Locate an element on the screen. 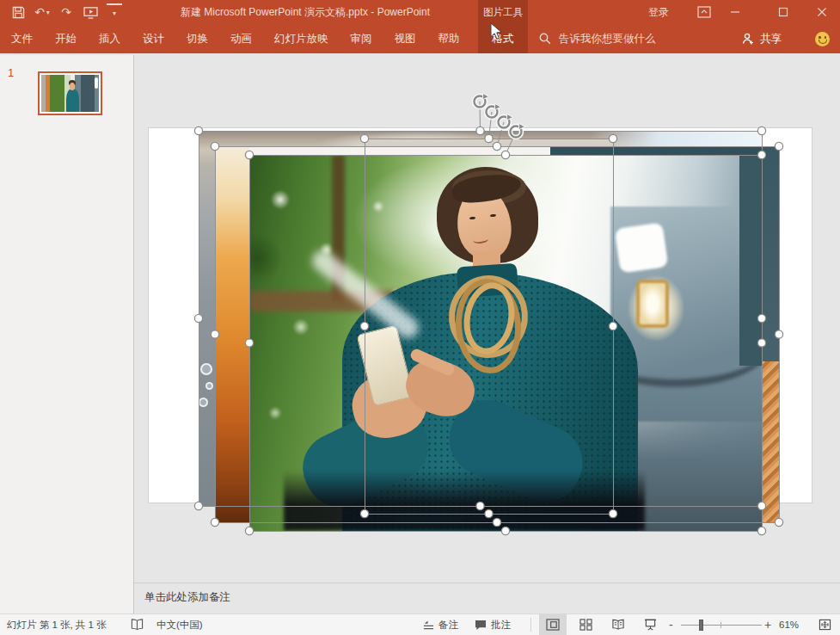  sign-in-button: 登录 is located at coordinates (659, 12).